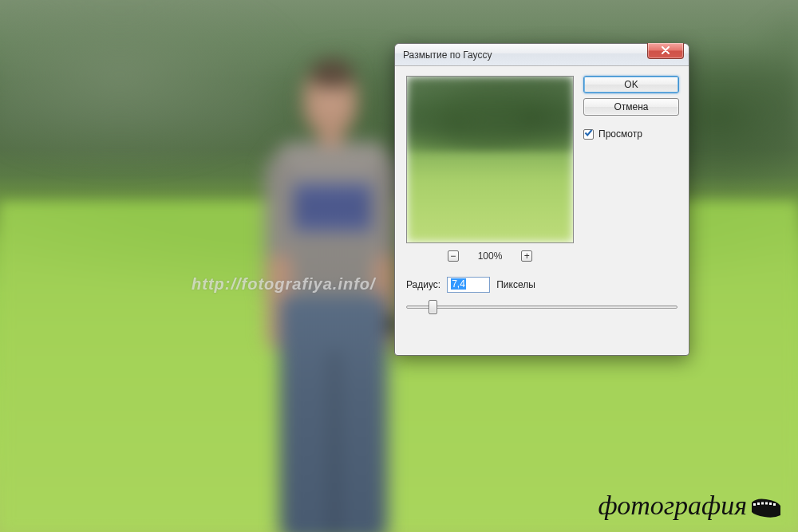  What do you see at coordinates (447, 55) in the screenshot?
I see `dialog-title: Размытие по Гауссу` at bounding box center [447, 55].